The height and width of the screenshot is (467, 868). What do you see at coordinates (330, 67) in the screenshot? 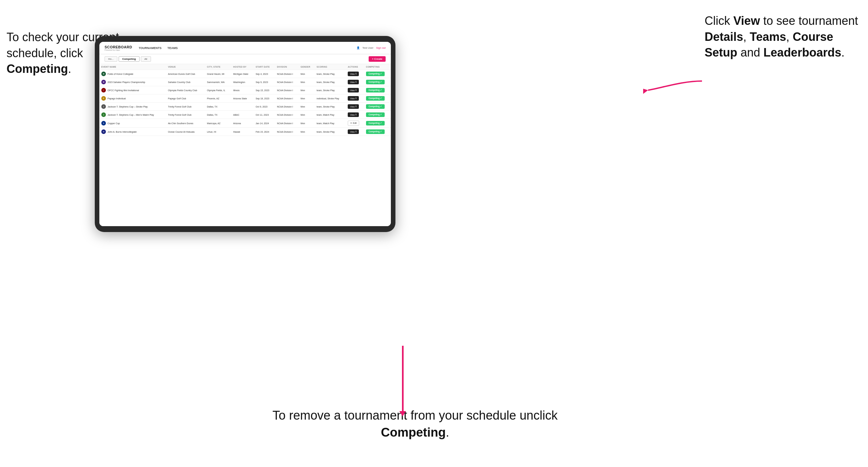
I see `col-scoring: SCORING` at bounding box center [330, 67].